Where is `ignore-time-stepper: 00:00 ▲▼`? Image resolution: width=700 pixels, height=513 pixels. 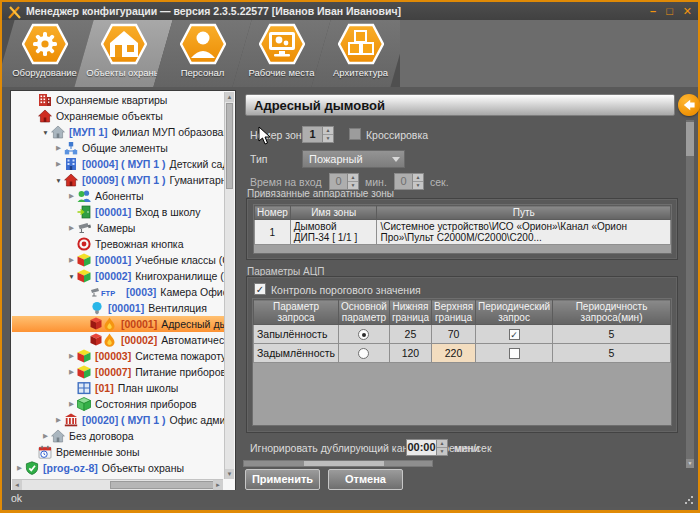
ignore-time-stepper: 00:00 ▲▼ is located at coordinates (427, 448).